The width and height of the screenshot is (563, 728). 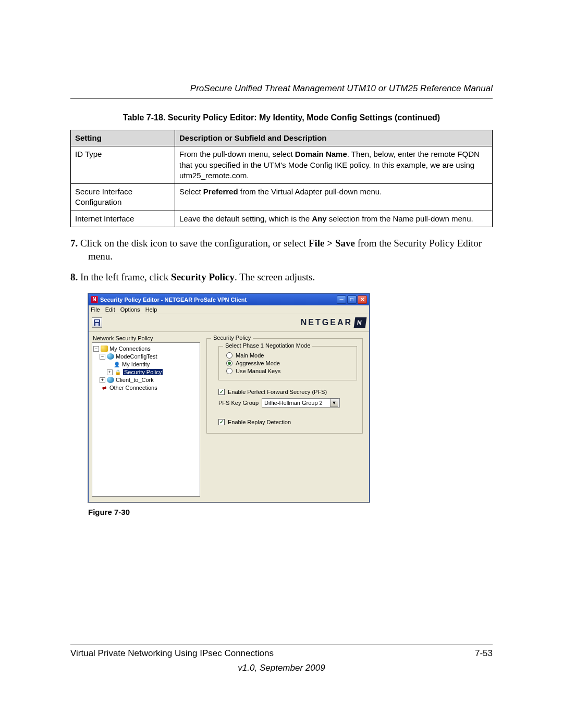 What do you see at coordinates (146, 380) in the screenshot?
I see `tree-item-client-to-cork: + Client_to_Cork` at bounding box center [146, 380].